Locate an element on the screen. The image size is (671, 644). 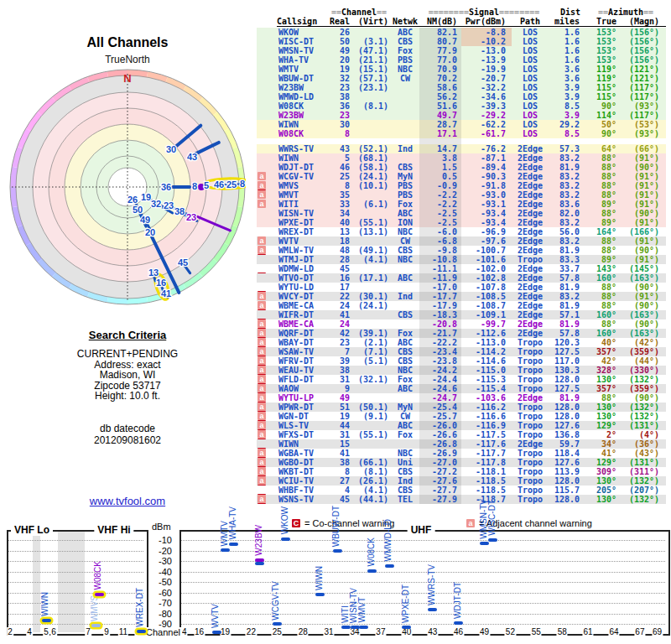
power: -101.6 is located at coordinates (486, 260).